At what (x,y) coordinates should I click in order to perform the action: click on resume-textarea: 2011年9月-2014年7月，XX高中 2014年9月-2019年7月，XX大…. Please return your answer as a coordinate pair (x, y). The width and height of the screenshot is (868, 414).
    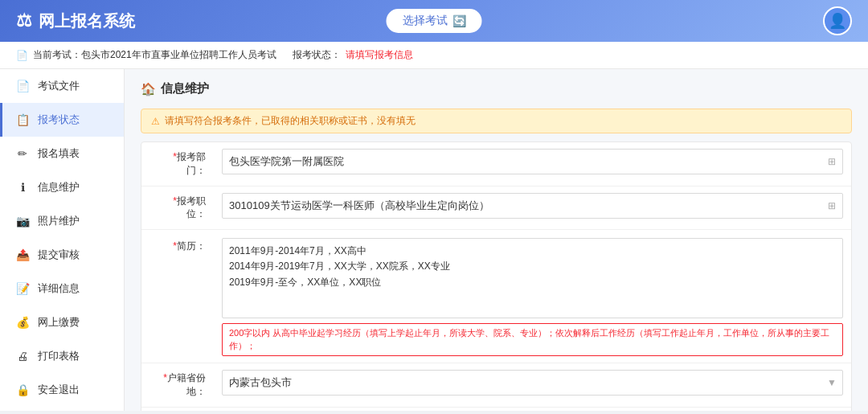
    Looking at the image, I should click on (532, 278).